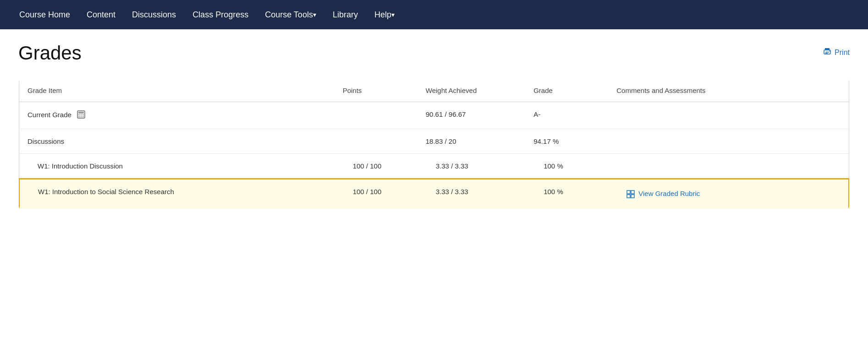 The height and width of the screenshot is (359, 868). What do you see at coordinates (733, 195) in the screenshot?
I see `view-graded-rubric-link: View Graded Rubric` at bounding box center [733, 195].